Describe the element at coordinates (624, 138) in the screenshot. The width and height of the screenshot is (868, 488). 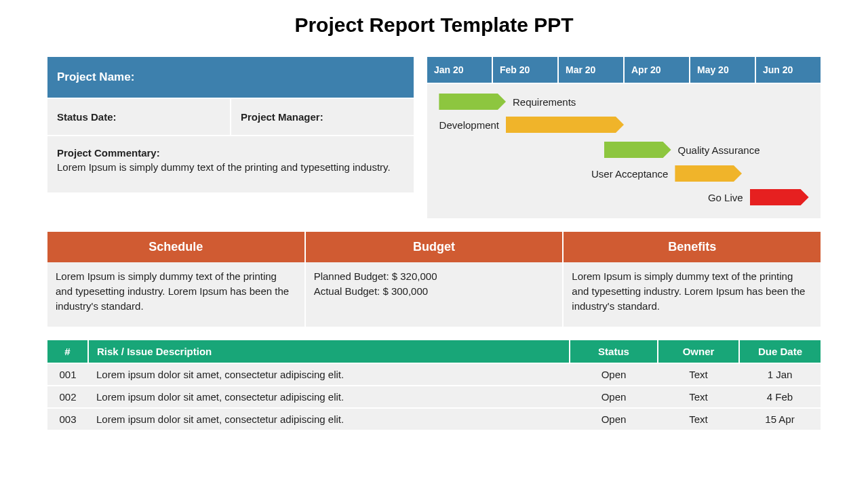
I see `timeline-panel: Jan 20Feb 20Mar 20Apr 20May 20Jun 20 Req…` at that location.